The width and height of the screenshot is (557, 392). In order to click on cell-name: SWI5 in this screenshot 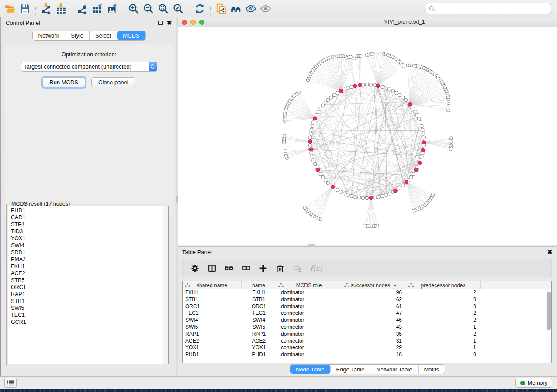, I will do `click(259, 327)`.